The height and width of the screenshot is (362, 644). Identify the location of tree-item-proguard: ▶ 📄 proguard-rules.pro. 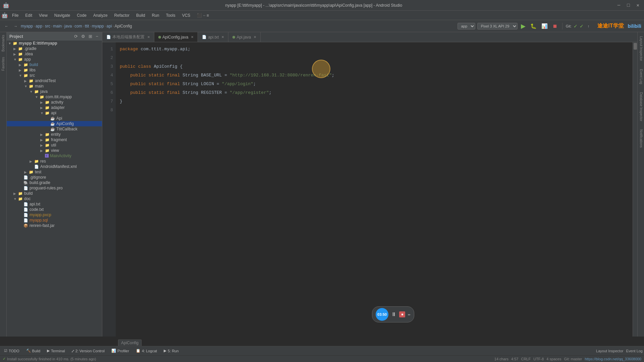
(54, 188).